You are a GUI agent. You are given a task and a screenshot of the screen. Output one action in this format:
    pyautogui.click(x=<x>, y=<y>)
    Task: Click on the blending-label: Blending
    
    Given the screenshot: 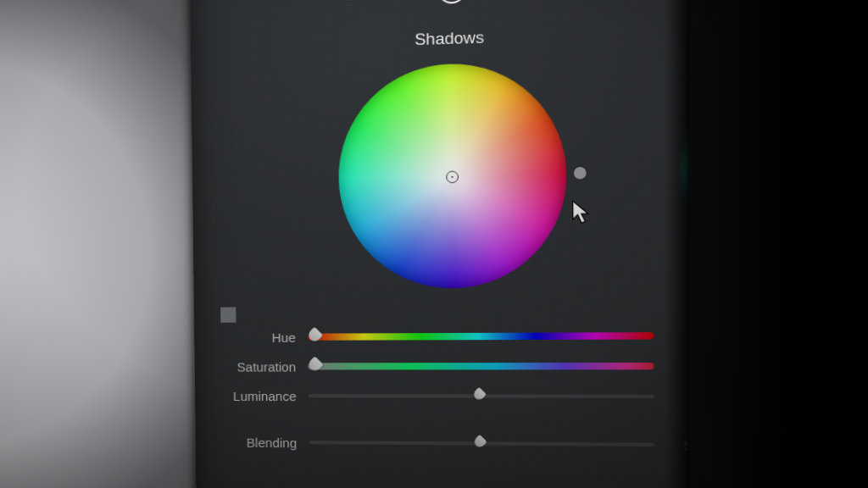 What is the action you would take?
    pyautogui.click(x=258, y=442)
    